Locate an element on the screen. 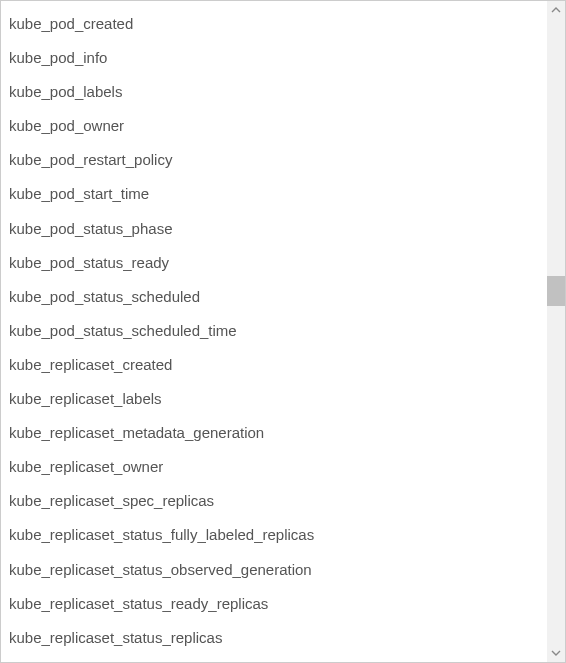 The height and width of the screenshot is (663, 566). list-item: kube_replicaset_status_ready_replicas is located at coordinates (278, 604).